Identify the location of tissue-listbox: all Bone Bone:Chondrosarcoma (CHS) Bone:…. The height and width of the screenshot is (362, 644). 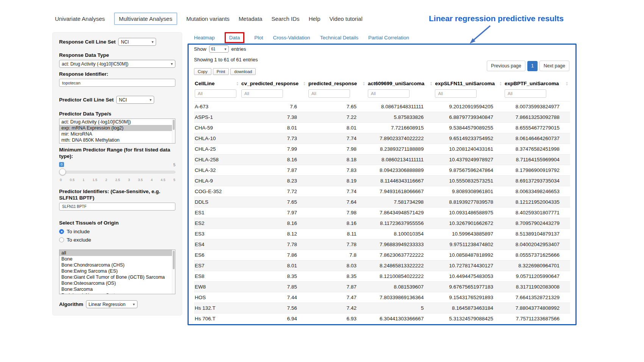
(117, 272).